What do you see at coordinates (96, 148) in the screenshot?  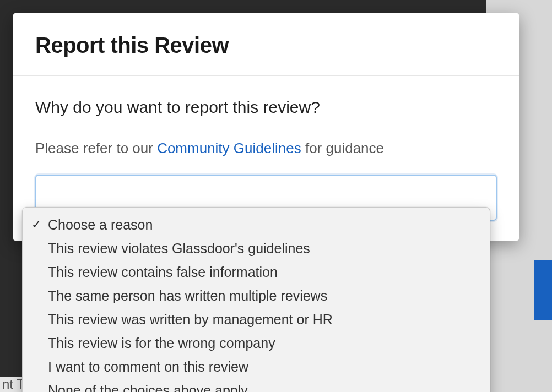 I see `helper-prefix: Please refer to our` at bounding box center [96, 148].